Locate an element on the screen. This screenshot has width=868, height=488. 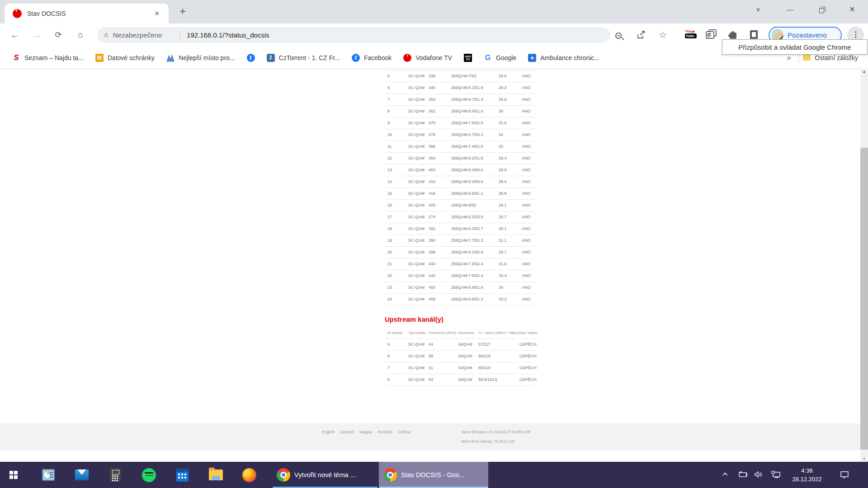
speaker-icon is located at coordinates (759, 475).